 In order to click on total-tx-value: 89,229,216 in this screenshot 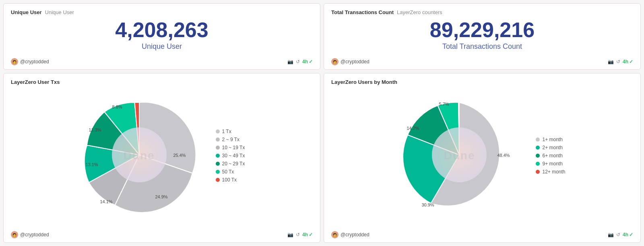, I will do `click(482, 30)`.